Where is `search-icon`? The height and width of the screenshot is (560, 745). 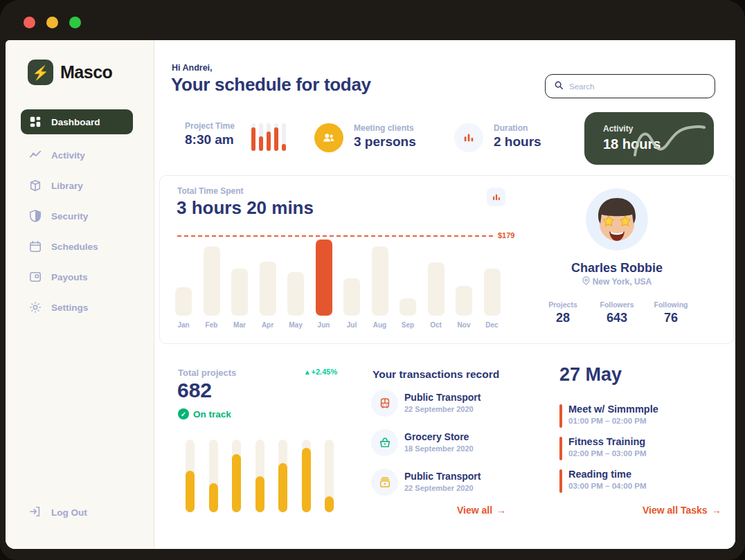
search-icon is located at coordinates (559, 87).